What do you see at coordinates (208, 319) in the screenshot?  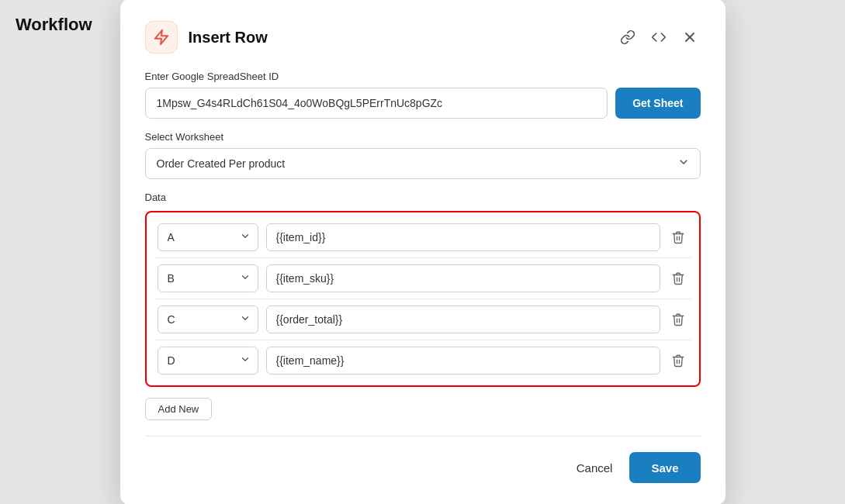 I see `col-select-2: A B C D` at bounding box center [208, 319].